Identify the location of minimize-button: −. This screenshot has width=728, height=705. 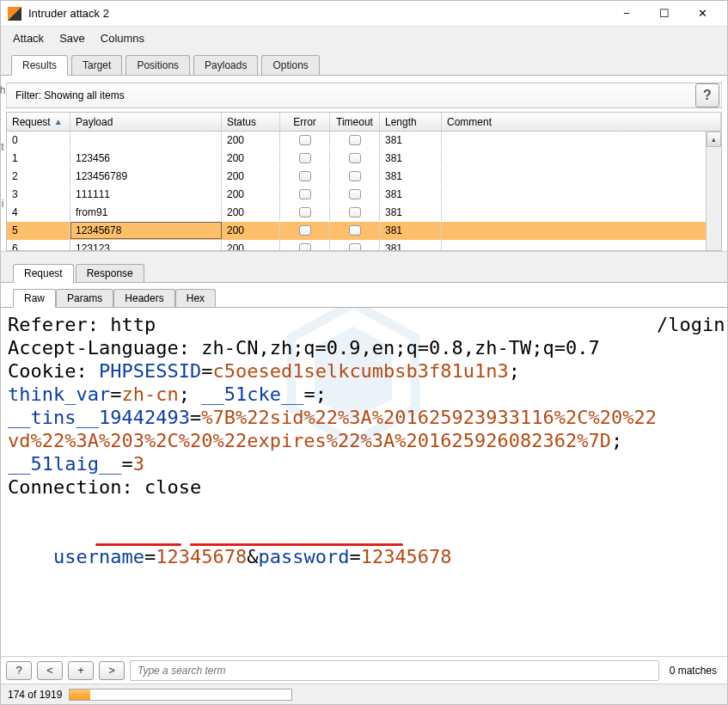
(627, 14).